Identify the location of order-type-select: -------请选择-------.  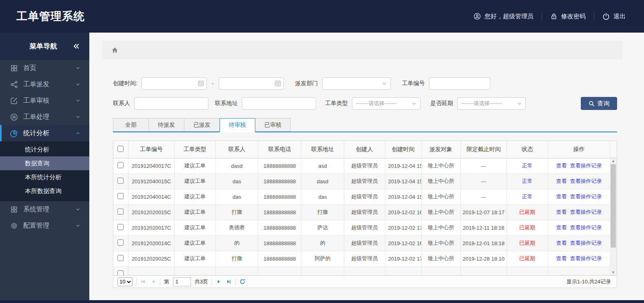
(386, 103).